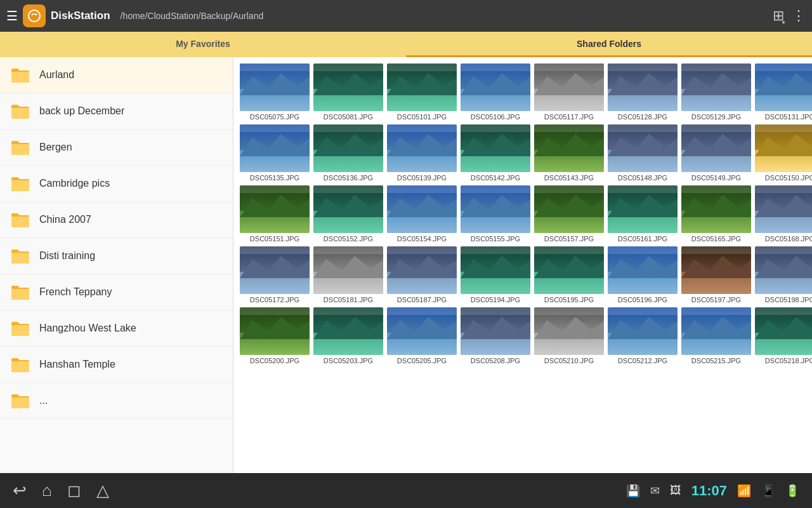 The height and width of the screenshot is (508, 812). Describe the element at coordinates (643, 300) in the screenshot. I see `photo-label: DSC05196.JPG` at that location.